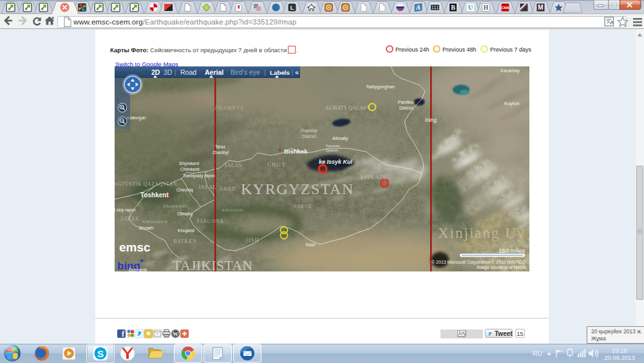 Image resolution: width=644 pixels, height=363 pixels. What do you see at coordinates (220, 147) in the screenshot?
I see `svg-text: Taraz` at bounding box center [220, 147].